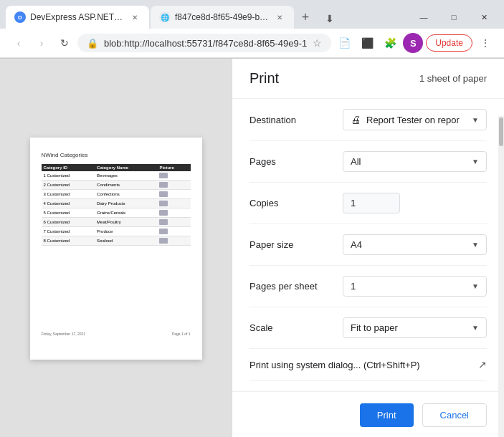  What do you see at coordinates (280, 17) in the screenshot?
I see `tab-2-close: ✕` at bounding box center [280, 17].